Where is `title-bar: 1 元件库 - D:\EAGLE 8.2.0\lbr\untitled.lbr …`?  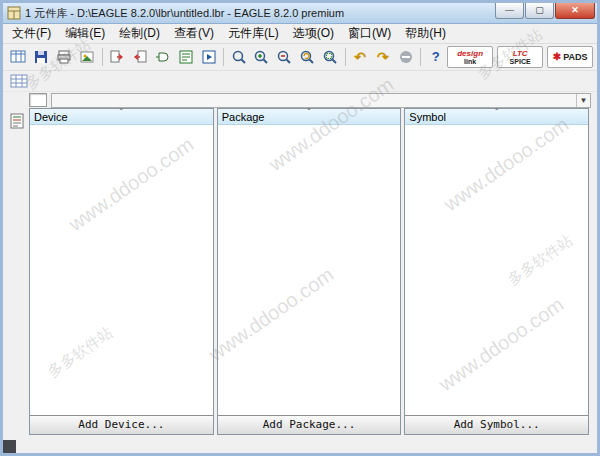
title-bar: 1 元件库 - D:\EAGLE 8.2.0\lbr\untitled.lbr … is located at coordinates (300, 14).